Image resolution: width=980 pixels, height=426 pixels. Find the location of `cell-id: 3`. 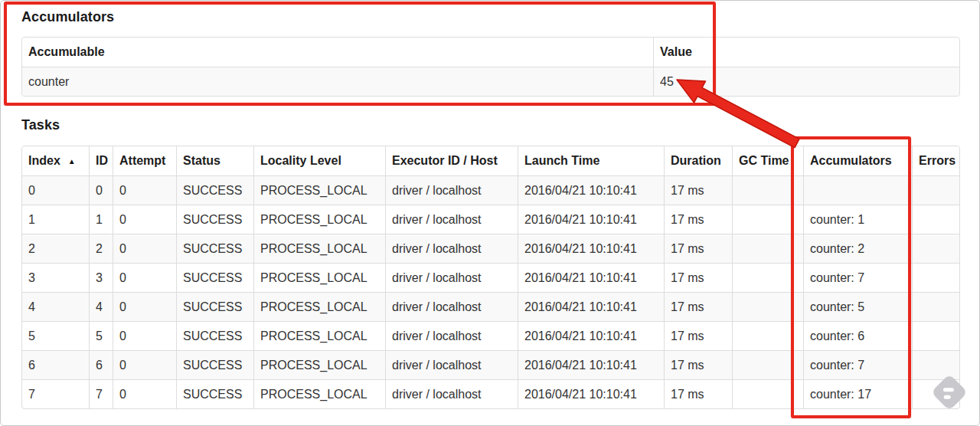

cell-id: 3 is located at coordinates (101, 277).